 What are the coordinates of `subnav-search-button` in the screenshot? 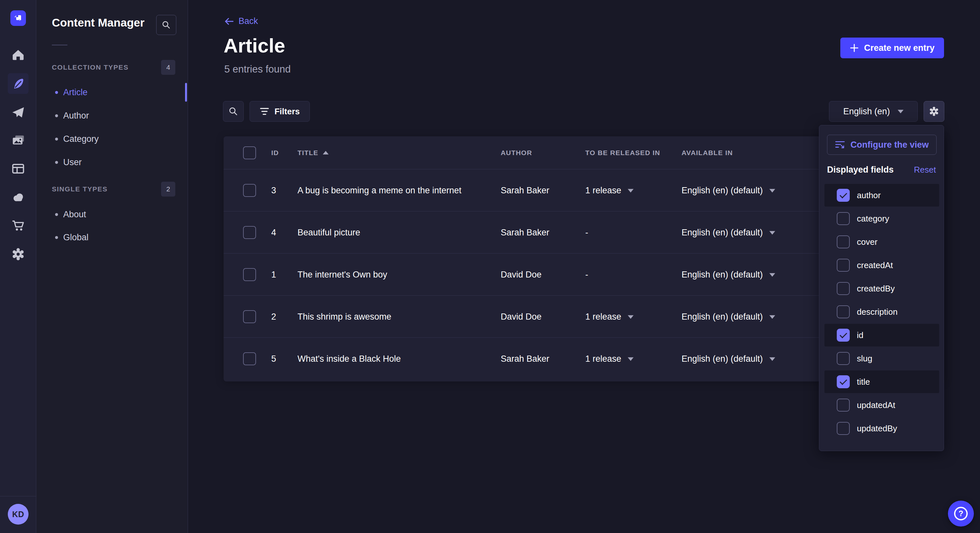 It's located at (166, 25).